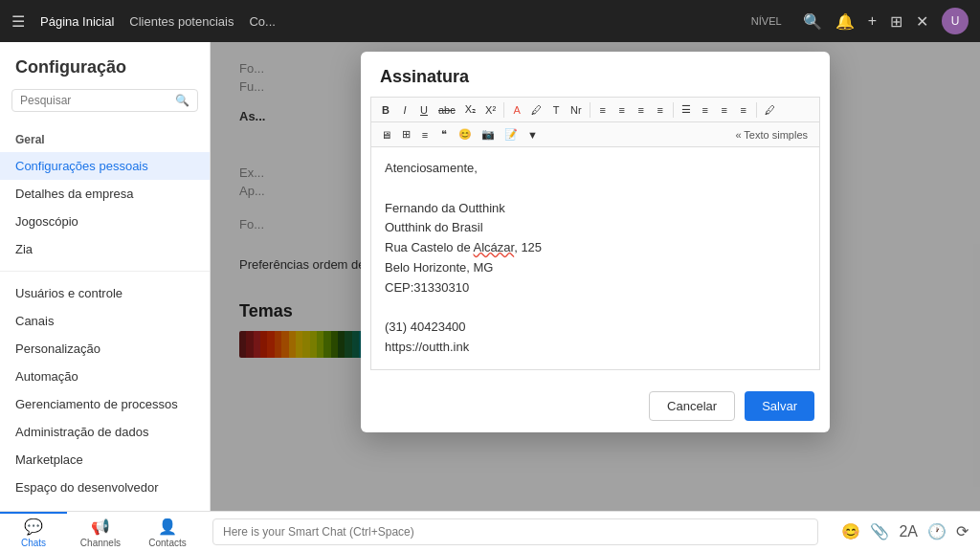 This screenshot has height=551, width=980. What do you see at coordinates (556, 110) in the screenshot?
I see `toolbar-font-size: T` at bounding box center [556, 110].